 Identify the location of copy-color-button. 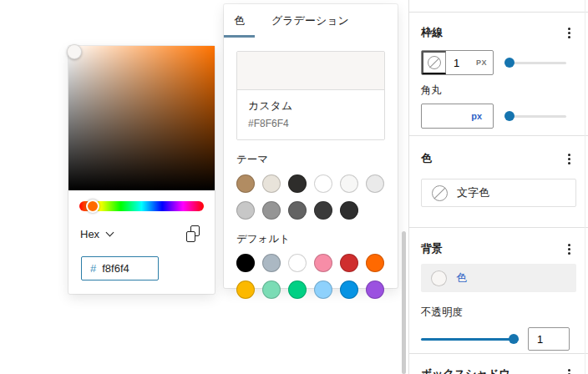
(193, 234).